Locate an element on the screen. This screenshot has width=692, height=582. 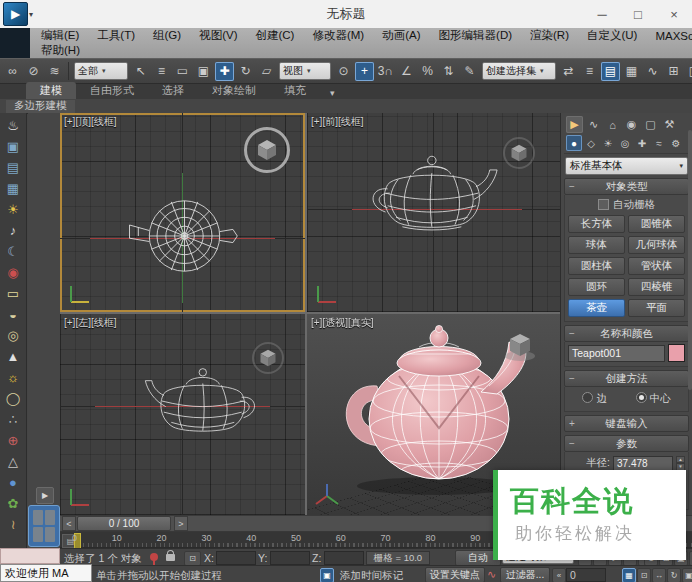
ribbon-tab: 填充 is located at coordinates (295, 90).